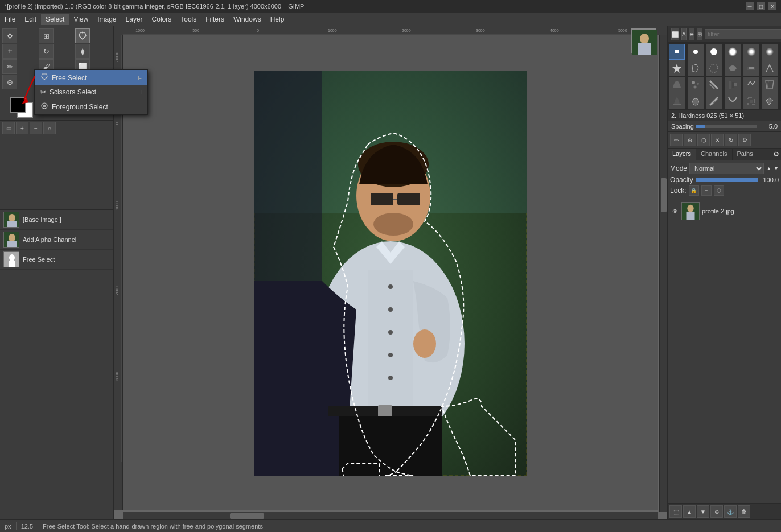  I want to click on opacity-bar, so click(727, 180).